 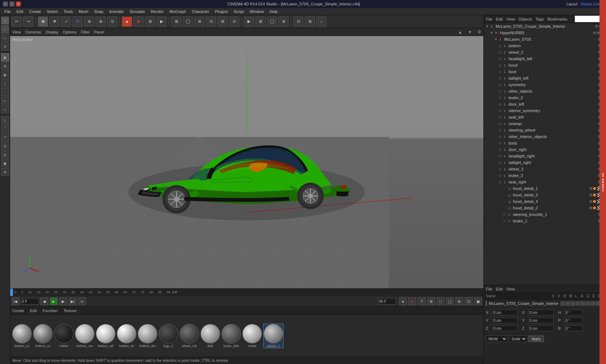 What do you see at coordinates (545, 169) in the screenshot?
I see `obj-row-wheel3: ▷ L wheel_3` at bounding box center [545, 169].